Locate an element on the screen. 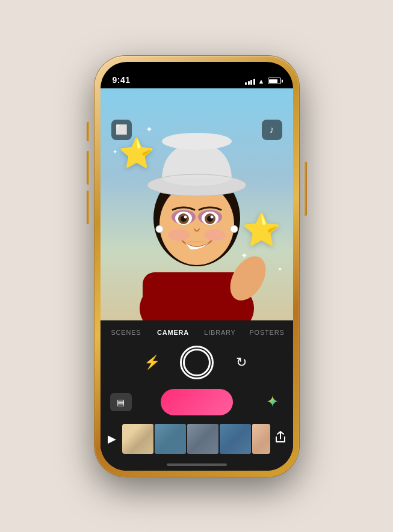  shutter-button is located at coordinates (197, 362).